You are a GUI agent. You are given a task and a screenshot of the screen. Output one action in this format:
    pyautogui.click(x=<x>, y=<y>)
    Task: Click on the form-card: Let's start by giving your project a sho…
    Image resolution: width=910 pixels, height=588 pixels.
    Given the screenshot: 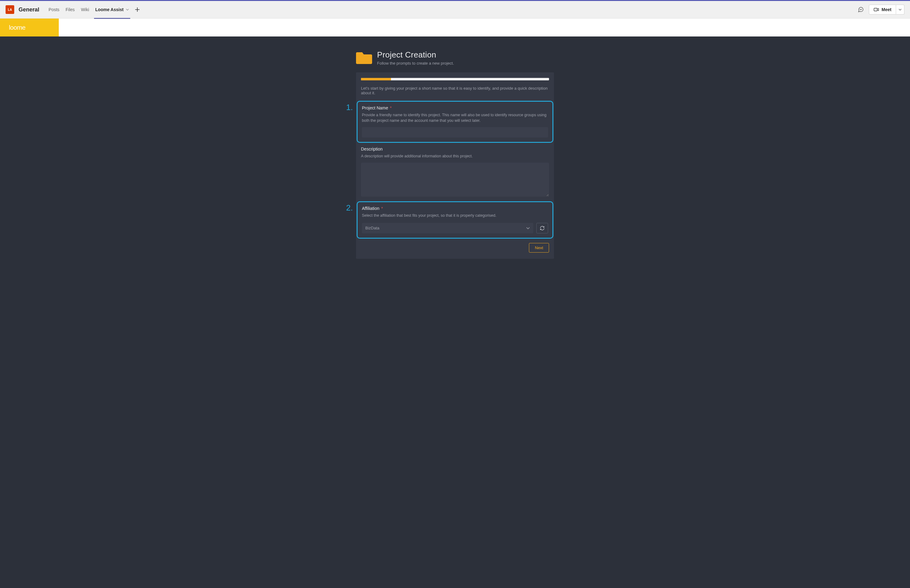 What is the action you would take?
    pyautogui.click(x=455, y=166)
    